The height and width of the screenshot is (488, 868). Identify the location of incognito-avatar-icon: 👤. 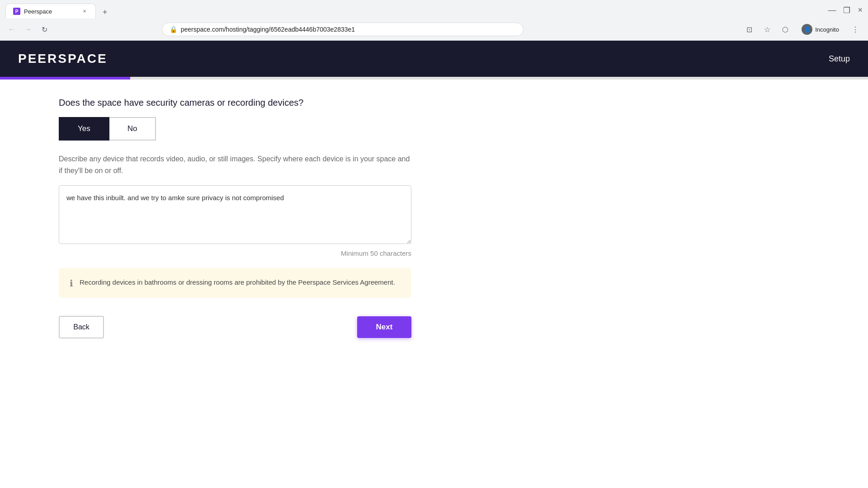
(807, 29).